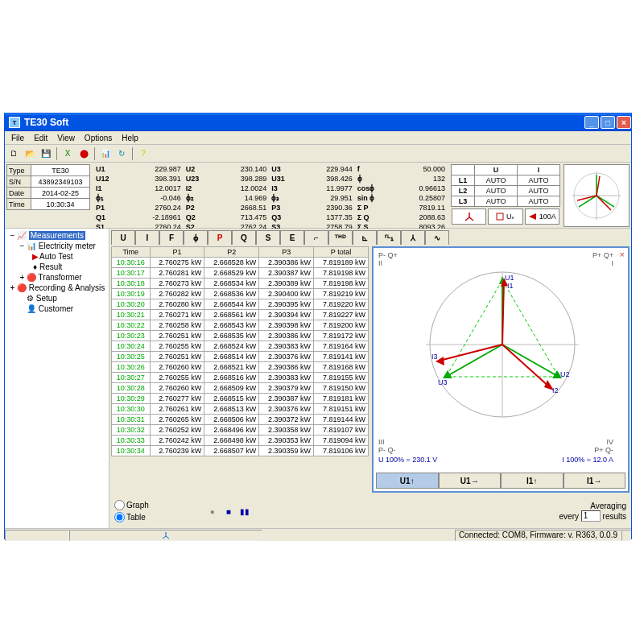  Describe the element at coordinates (147, 237) in the screenshot. I see `tab-i: I` at that location.